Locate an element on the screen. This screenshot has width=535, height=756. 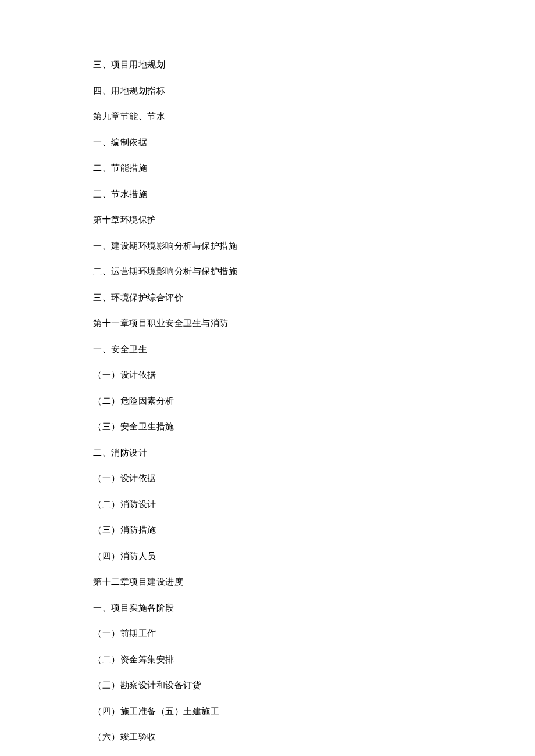
toc-line: （二）消防设计 is located at coordinates (268, 504).